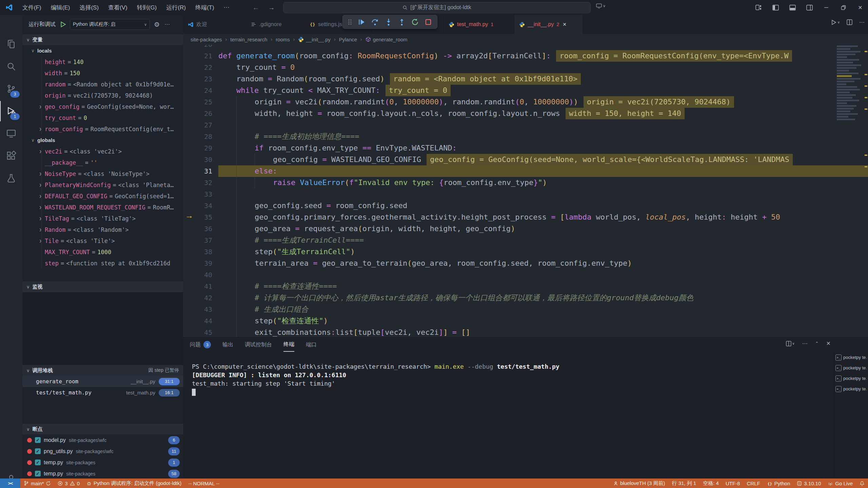  I want to click on variables-group: ∨locals, so click(103, 51).